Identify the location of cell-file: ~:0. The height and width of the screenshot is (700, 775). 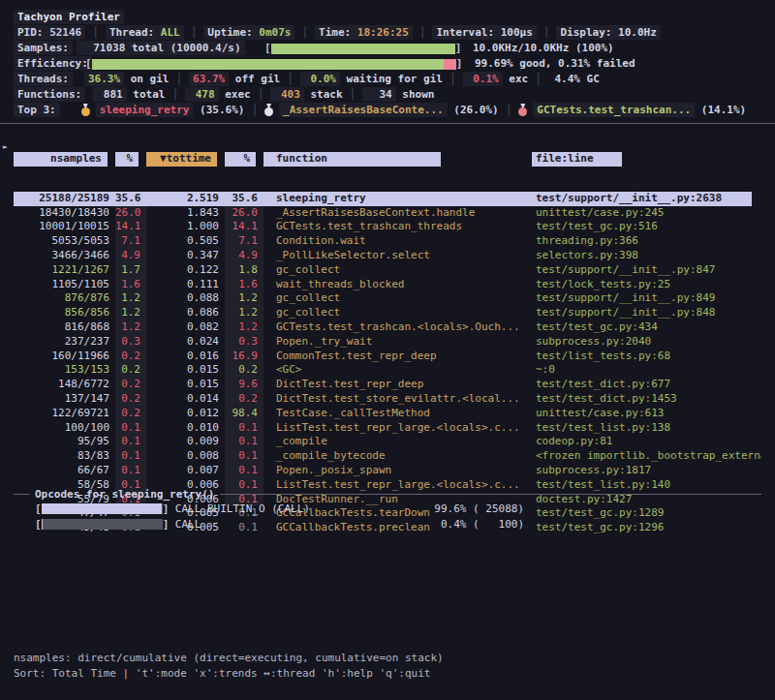
(647, 370).